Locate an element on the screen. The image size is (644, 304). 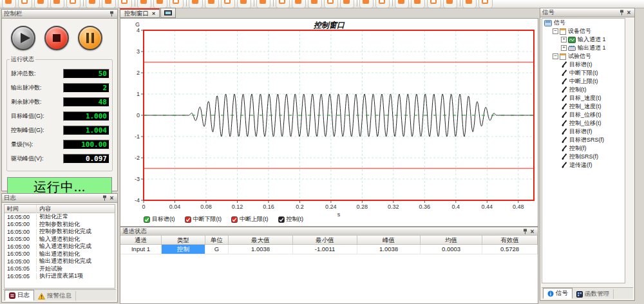
channel-col-通道: 通道 is located at coordinates (141, 240).